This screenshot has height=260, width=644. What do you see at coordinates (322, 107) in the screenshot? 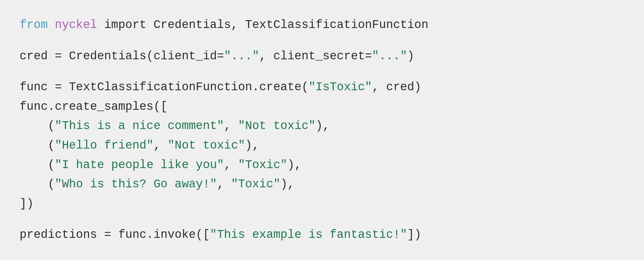
I see `code-line: func.create_samples([` at bounding box center [322, 107].